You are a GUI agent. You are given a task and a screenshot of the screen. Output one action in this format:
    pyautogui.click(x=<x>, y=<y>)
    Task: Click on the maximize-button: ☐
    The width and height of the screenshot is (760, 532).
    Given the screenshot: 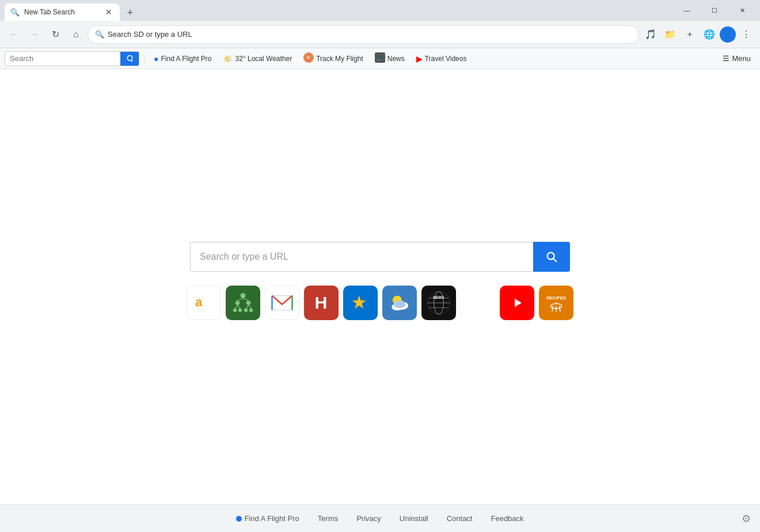 What is the action you would take?
    pyautogui.click(x=715, y=10)
    